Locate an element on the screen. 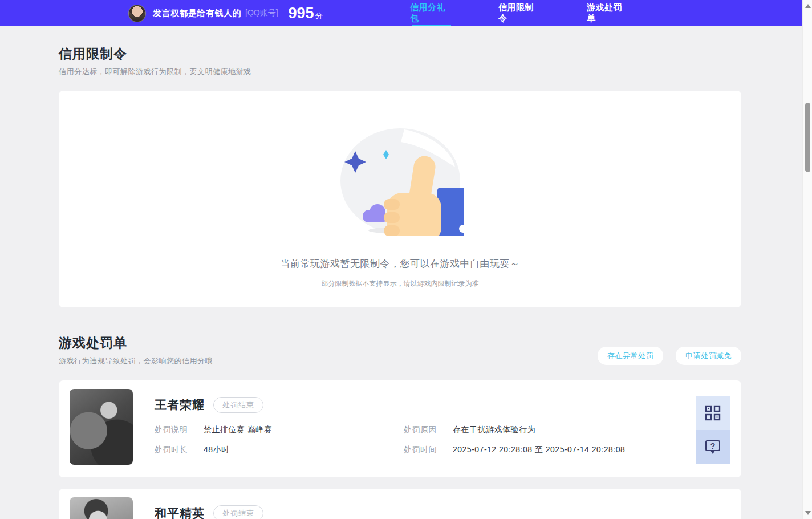 The height and width of the screenshot is (519, 812). credit-score-unit: 分 is located at coordinates (319, 16).